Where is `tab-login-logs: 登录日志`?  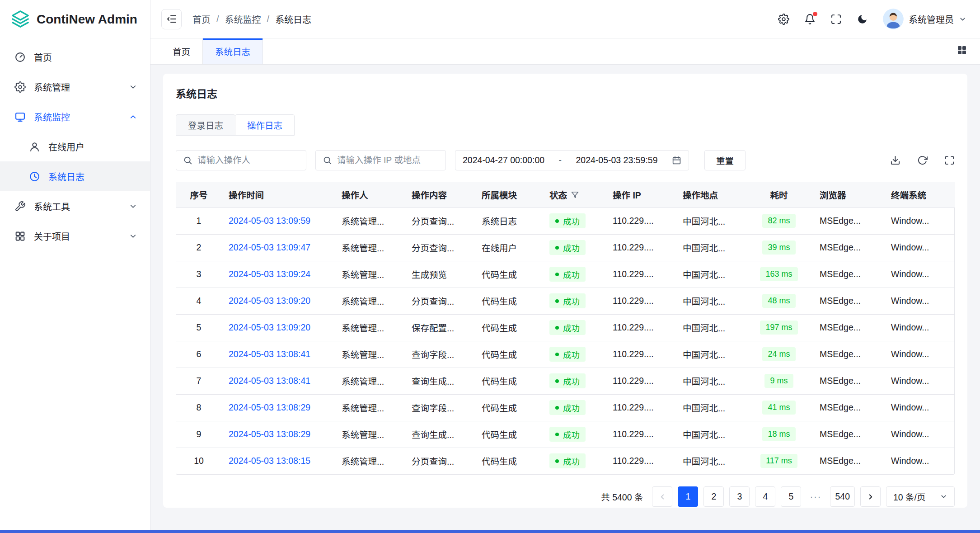
tab-login-logs: 登录日志 is located at coordinates (206, 125).